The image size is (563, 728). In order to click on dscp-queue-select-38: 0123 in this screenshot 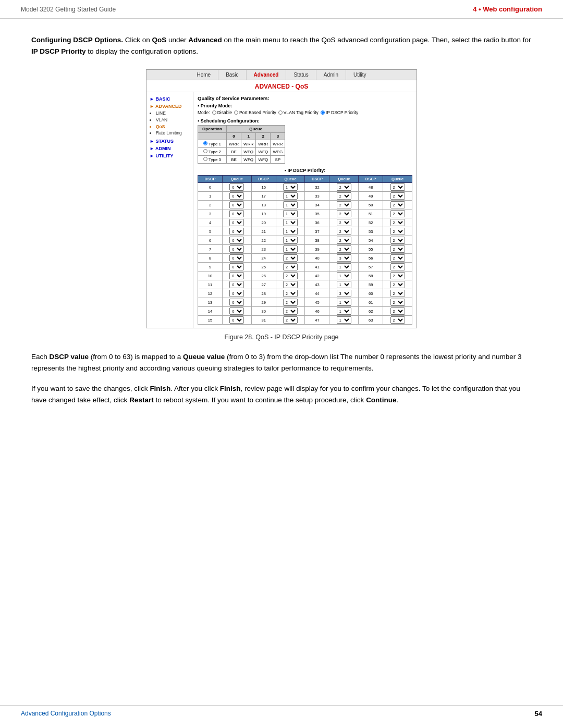, I will do `click(344, 240)`.